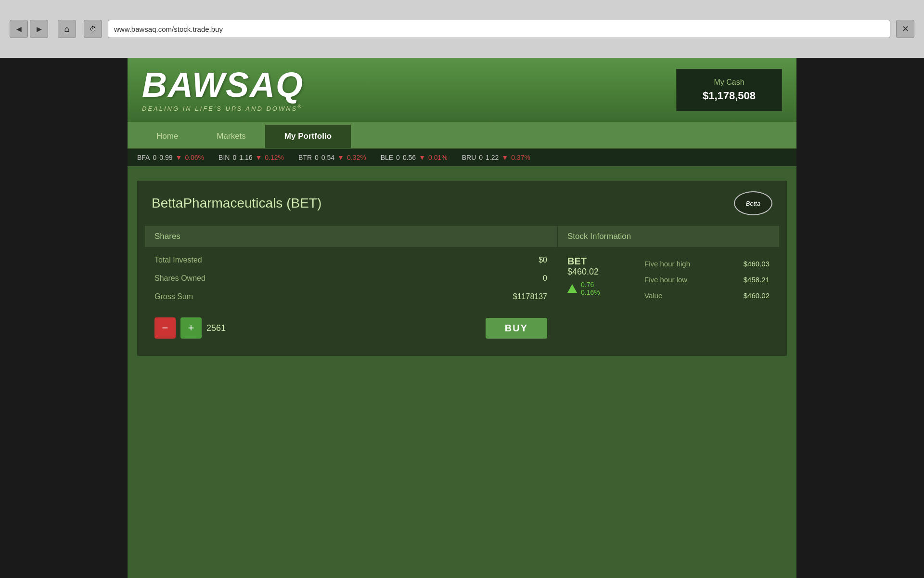 The width and height of the screenshot is (924, 578). Describe the element at coordinates (191, 328) in the screenshot. I see `increase-quantity-button: +` at that location.